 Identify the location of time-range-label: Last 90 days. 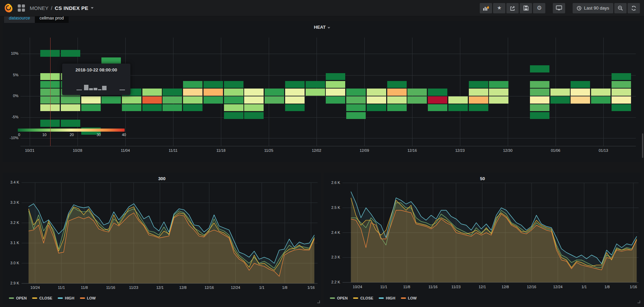
(597, 8).